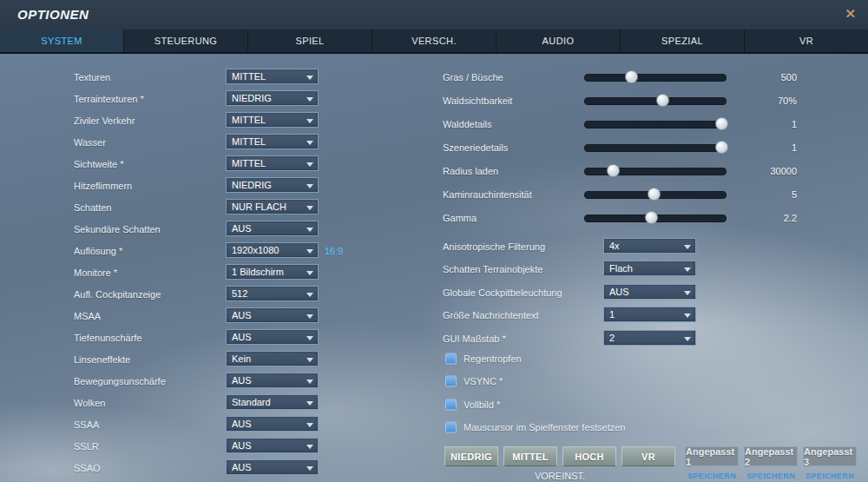 Image resolution: width=868 pixels, height=482 pixels. Describe the element at coordinates (273, 120) in the screenshot. I see `dropdown-ziviler-verkehr: MITTEL` at that location.